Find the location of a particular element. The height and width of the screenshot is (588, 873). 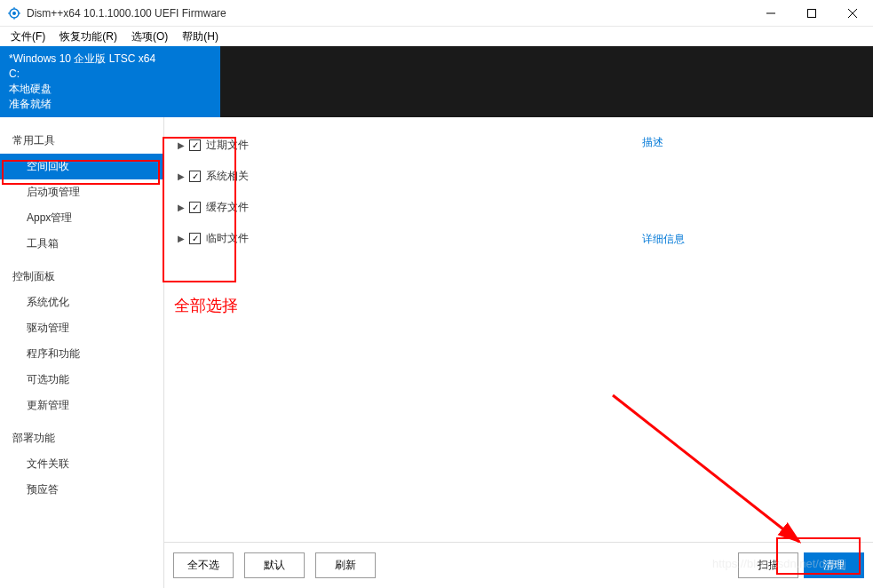

sidebar-item-programs: 程序和功能 is located at coordinates (82, 354).